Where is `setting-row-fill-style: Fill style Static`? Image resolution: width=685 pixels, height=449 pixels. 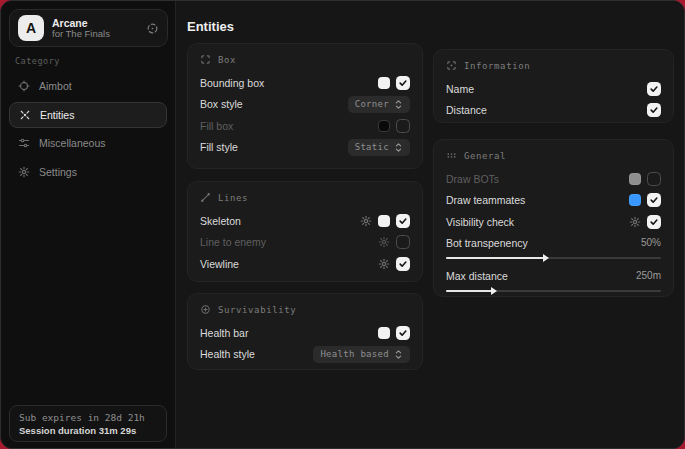 setting-row-fill-style: Fill style Static is located at coordinates (305, 148).